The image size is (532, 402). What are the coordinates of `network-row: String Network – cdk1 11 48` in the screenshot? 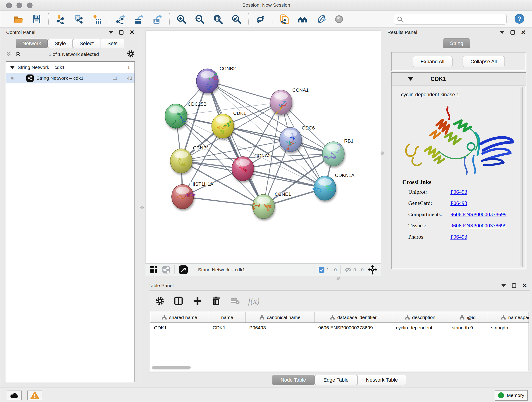 It's located at (70, 78).